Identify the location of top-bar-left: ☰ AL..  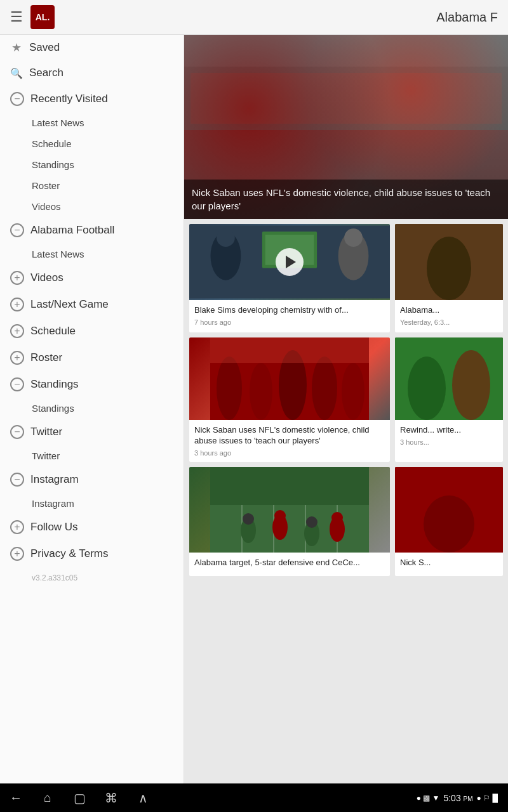
(32, 17).